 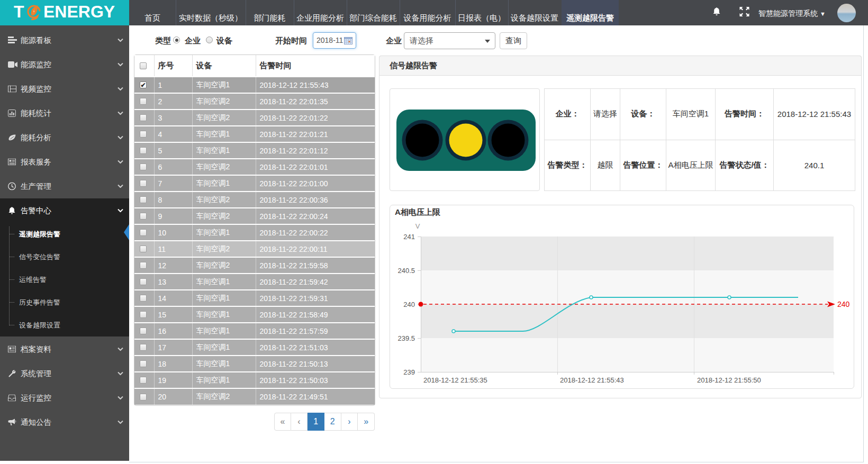 I want to click on svg-text: 2018-12-12 21:55:50, so click(x=729, y=380).